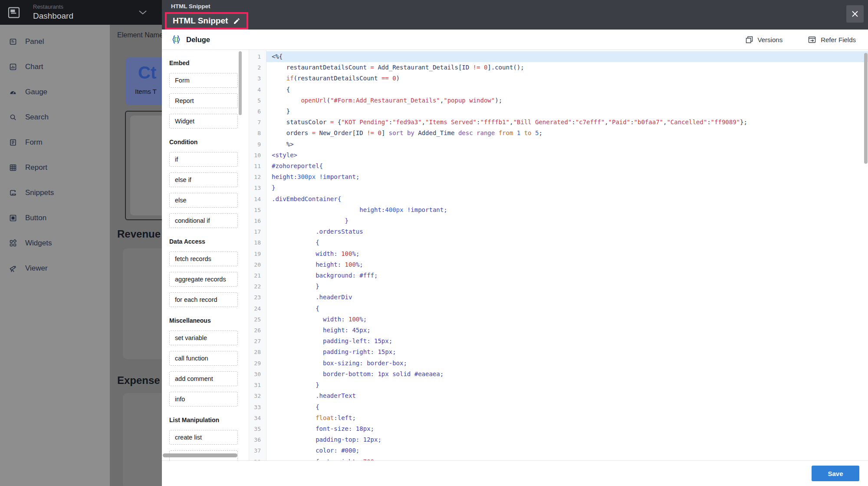 The width and height of the screenshot is (868, 486). What do you see at coordinates (558, 275) in the screenshot?
I see `code-line: 21 background: #fff;` at bounding box center [558, 275].